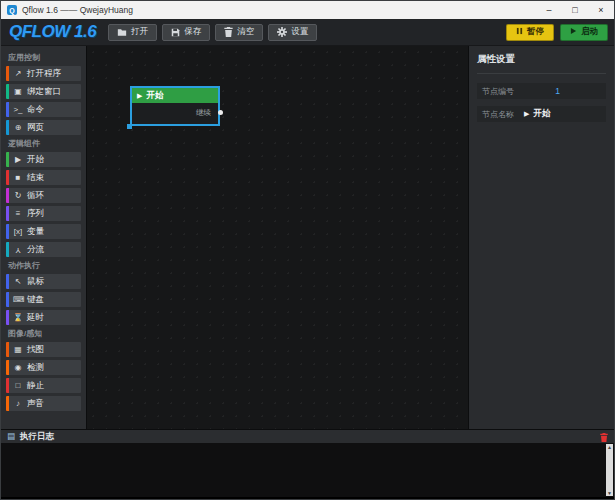 The height and width of the screenshot is (500, 615). Describe the element at coordinates (220, 112) in the screenshot. I see `output-port-dot` at that location.